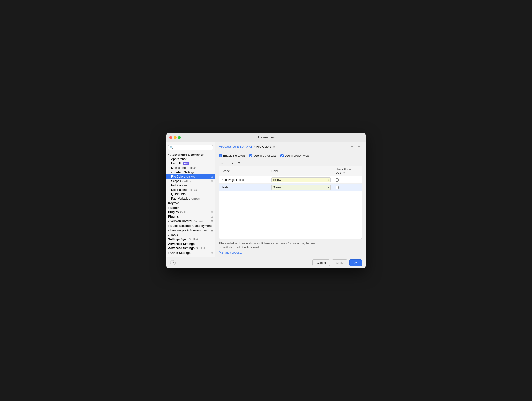  I want to click on sidebar-item-other-settings: ▸ Other Settings ⊞, so click(191, 253).